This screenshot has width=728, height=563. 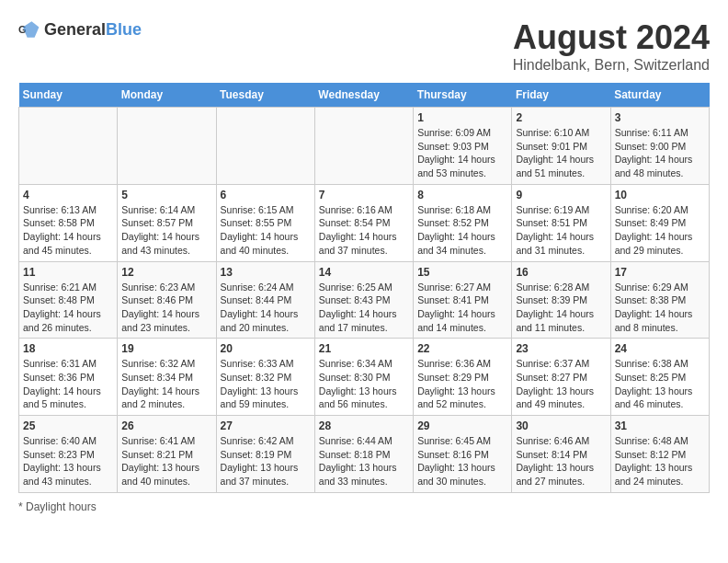 I want to click on day-number: 21, so click(x=364, y=349).